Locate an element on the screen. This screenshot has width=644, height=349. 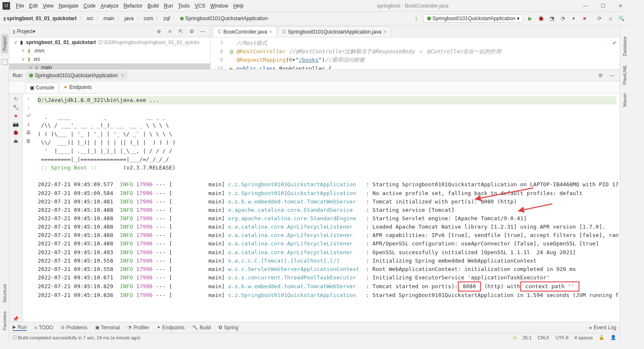
rerun-button: ↻ is located at coordinates (16, 99).